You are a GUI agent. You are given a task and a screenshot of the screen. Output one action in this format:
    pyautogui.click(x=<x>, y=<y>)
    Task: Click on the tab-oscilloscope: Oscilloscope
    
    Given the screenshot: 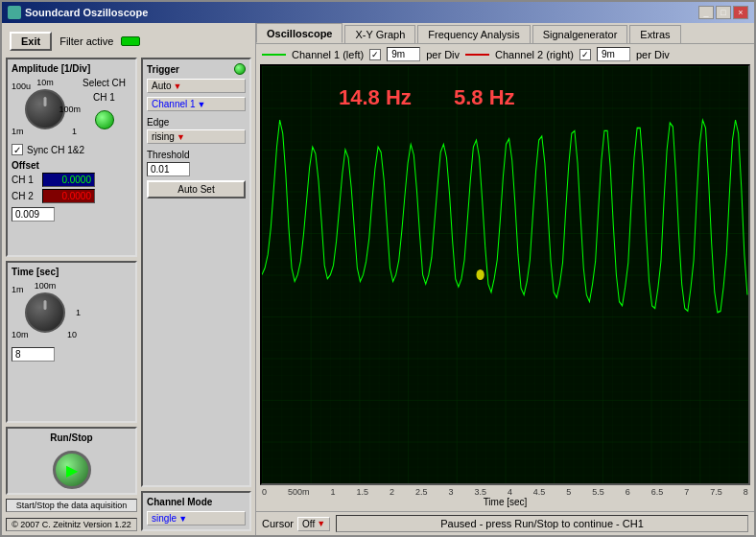 What is the action you would take?
    pyautogui.click(x=299, y=33)
    